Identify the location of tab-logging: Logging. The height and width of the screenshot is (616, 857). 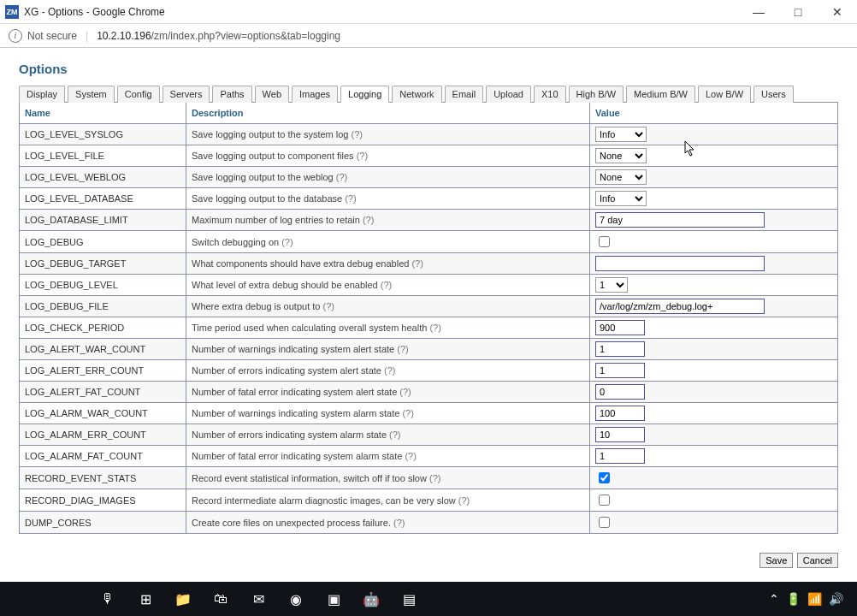
(364, 94).